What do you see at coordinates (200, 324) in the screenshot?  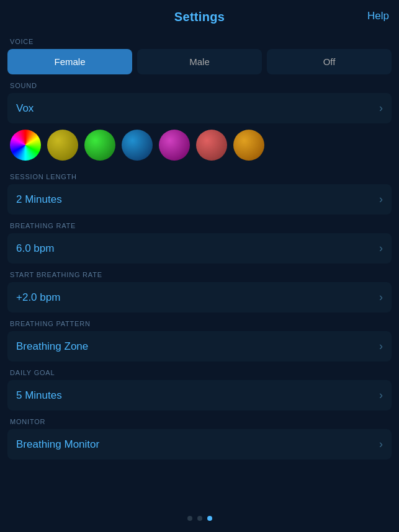 I see `breathing-pattern-label: BREATHING PATTERN` at bounding box center [200, 324].